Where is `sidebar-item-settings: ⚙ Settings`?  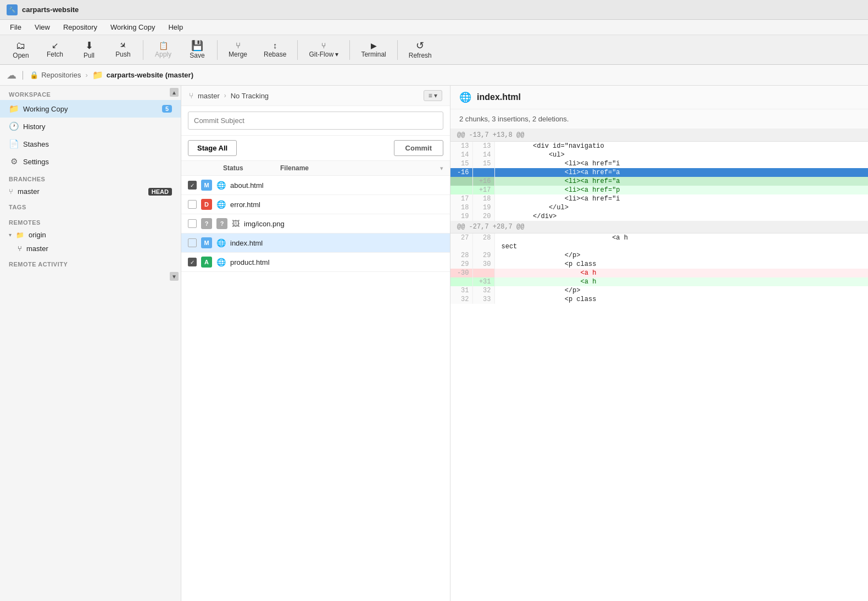 sidebar-item-settings: ⚙ Settings is located at coordinates (90, 162).